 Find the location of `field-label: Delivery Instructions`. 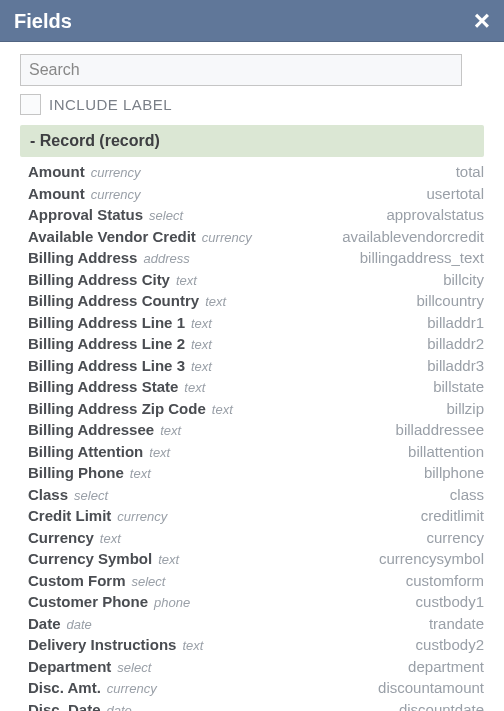

field-label: Delivery Instructions is located at coordinates (102, 644).